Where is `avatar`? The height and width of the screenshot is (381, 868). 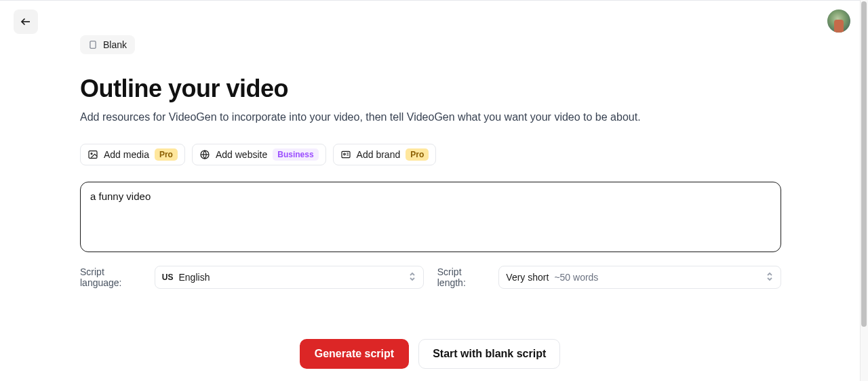 avatar is located at coordinates (839, 21).